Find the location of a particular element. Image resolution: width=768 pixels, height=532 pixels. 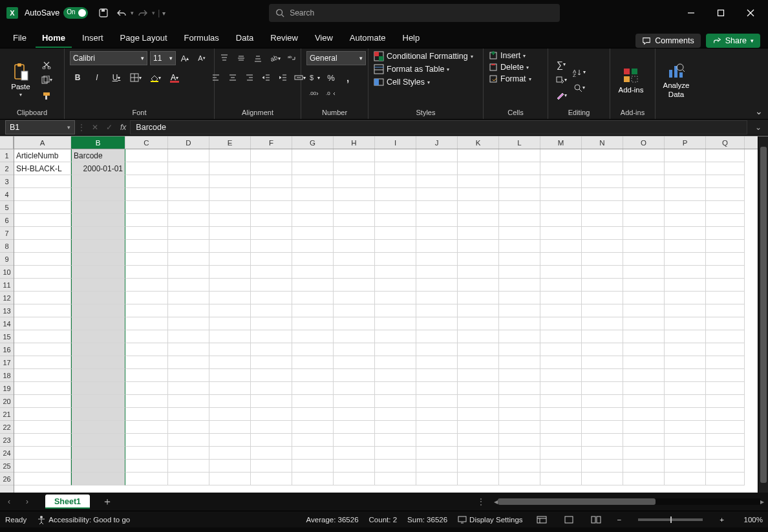

tab-home: Home is located at coordinates (54, 37).